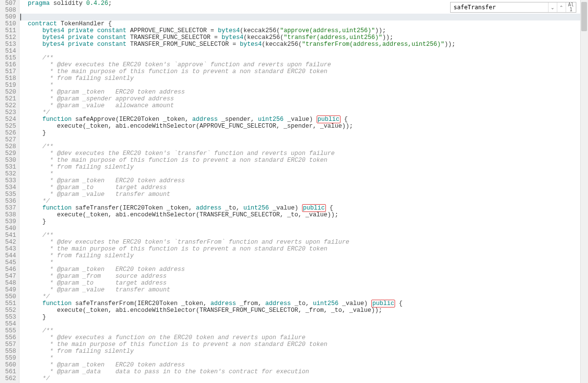 The width and height of the screenshot is (588, 383). Describe the element at coordinates (8, 167) in the screenshot. I see `line-number: 531` at that location.